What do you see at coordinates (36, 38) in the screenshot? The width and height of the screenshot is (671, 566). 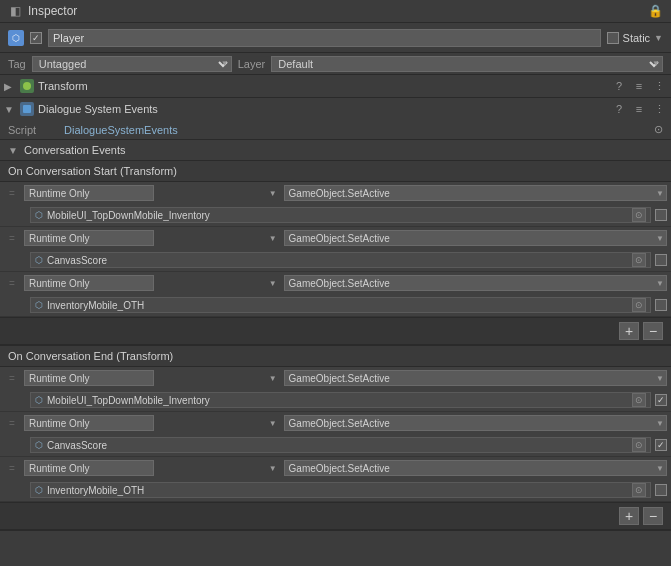 I see `enable-checkbox` at bounding box center [36, 38].